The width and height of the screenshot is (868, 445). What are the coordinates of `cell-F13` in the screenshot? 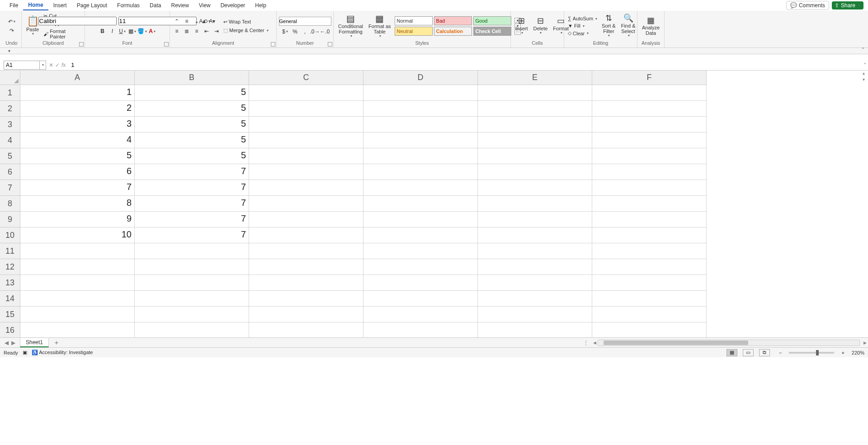 It's located at (649, 283).